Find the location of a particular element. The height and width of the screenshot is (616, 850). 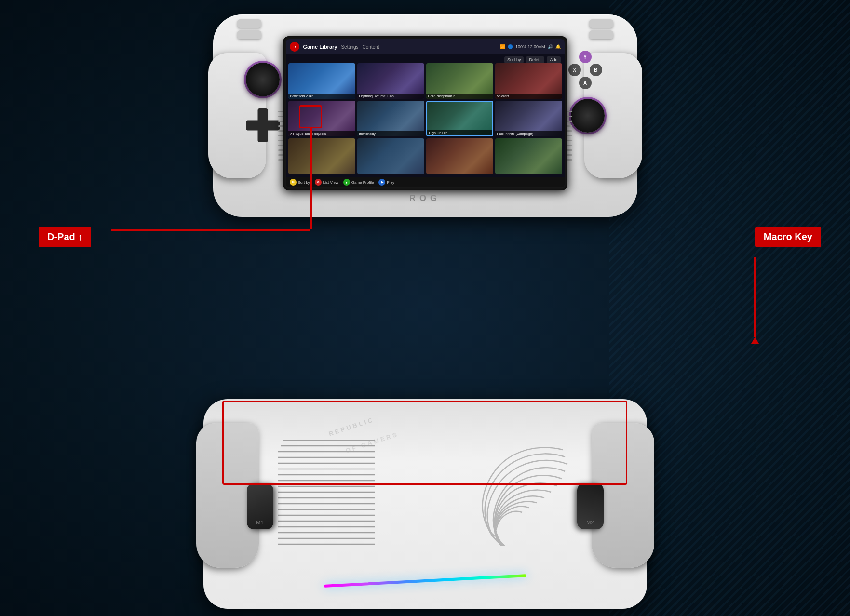

game-tile-lightning-returns: Lightning Returns: Fina... is located at coordinates (391, 81).